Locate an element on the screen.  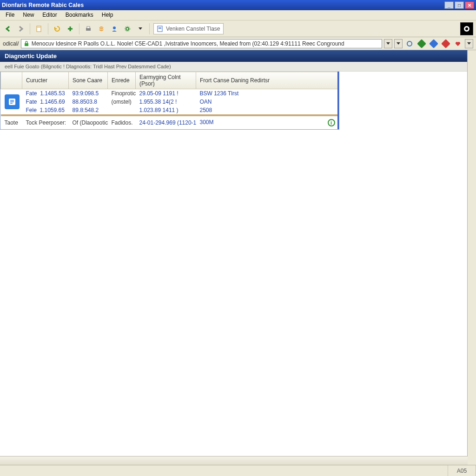
cell: 24-01-294.969 (1120-1 is located at coordinates (166, 123).